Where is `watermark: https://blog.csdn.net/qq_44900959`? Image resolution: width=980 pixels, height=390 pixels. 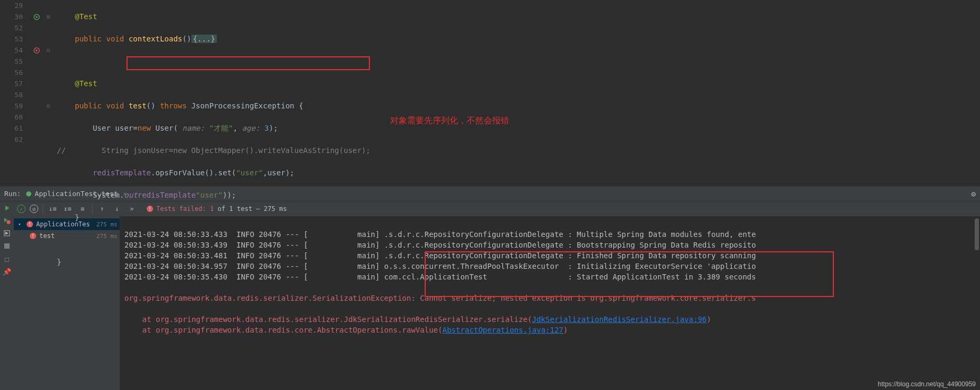
watermark: https://blog.csdn.net/qq_44900959 is located at coordinates (927, 384).